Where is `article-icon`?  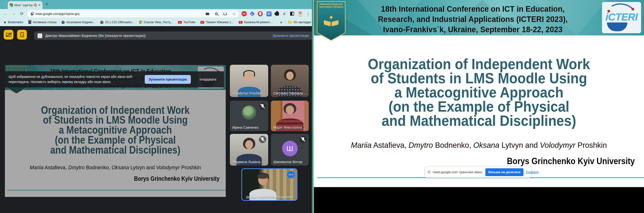 article-icon is located at coordinates (30, 23).